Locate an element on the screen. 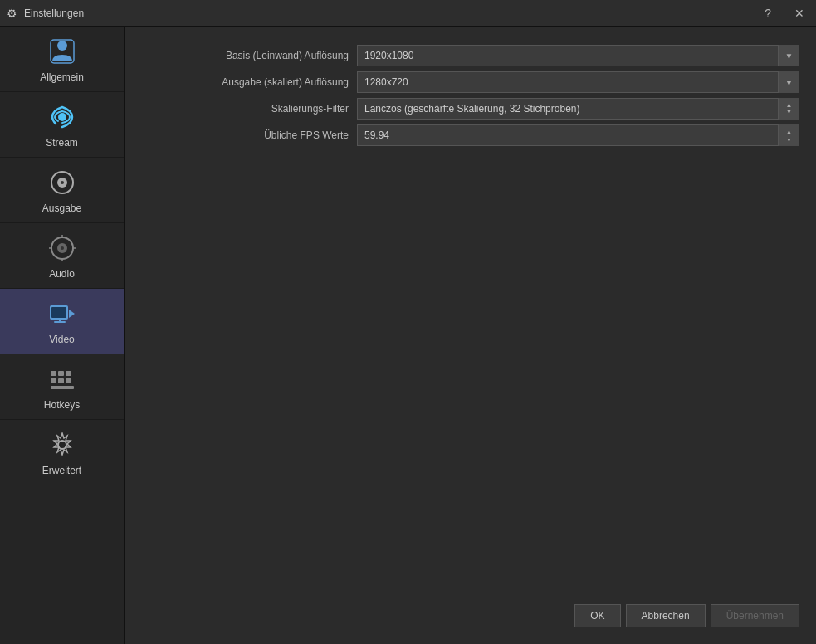 This screenshot has width=816, height=644. sidebar-label-stream: Stream is located at coordinates (61, 143).